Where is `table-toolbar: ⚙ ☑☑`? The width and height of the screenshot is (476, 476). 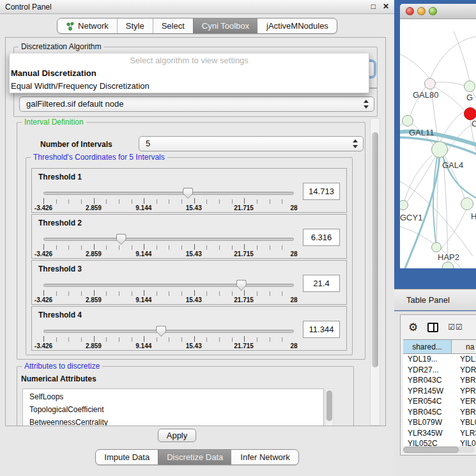
table-toolbar: ⚙ ☑☑ is located at coordinates (438, 327).